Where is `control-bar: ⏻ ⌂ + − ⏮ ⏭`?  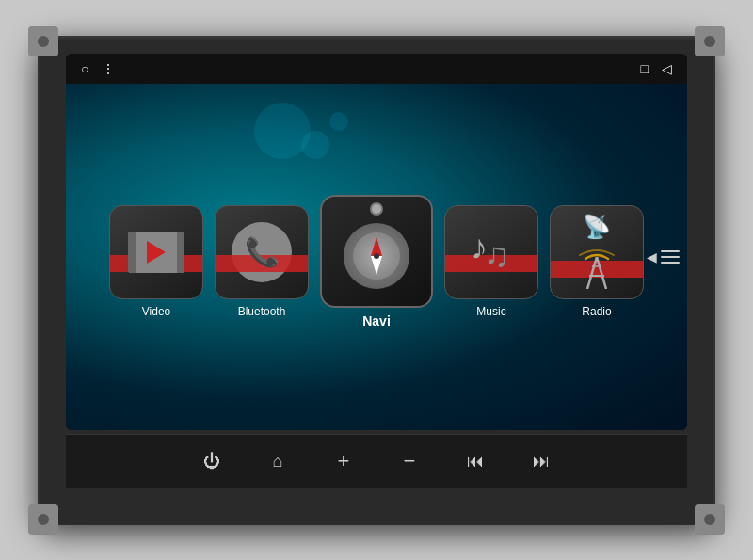
control-bar: ⏻ ⌂ + − ⏮ ⏭ is located at coordinates (376, 461).